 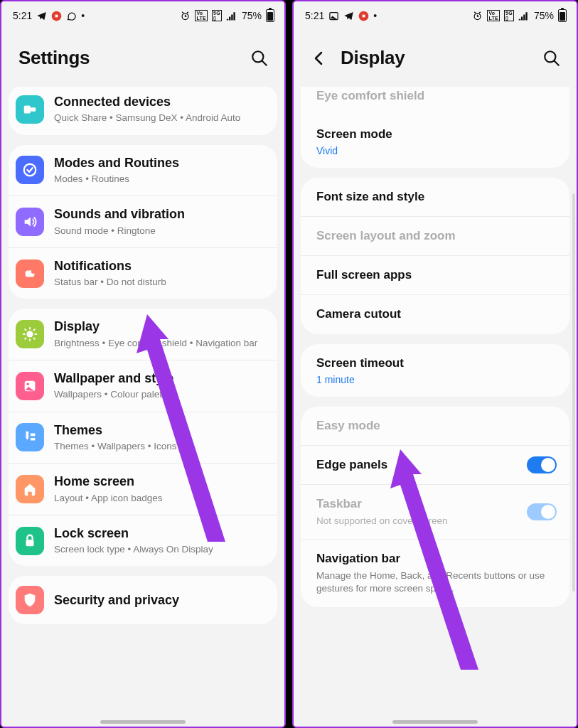 I want to click on row-sub: Screen lock type • Always On Display, so click(x=162, y=550).